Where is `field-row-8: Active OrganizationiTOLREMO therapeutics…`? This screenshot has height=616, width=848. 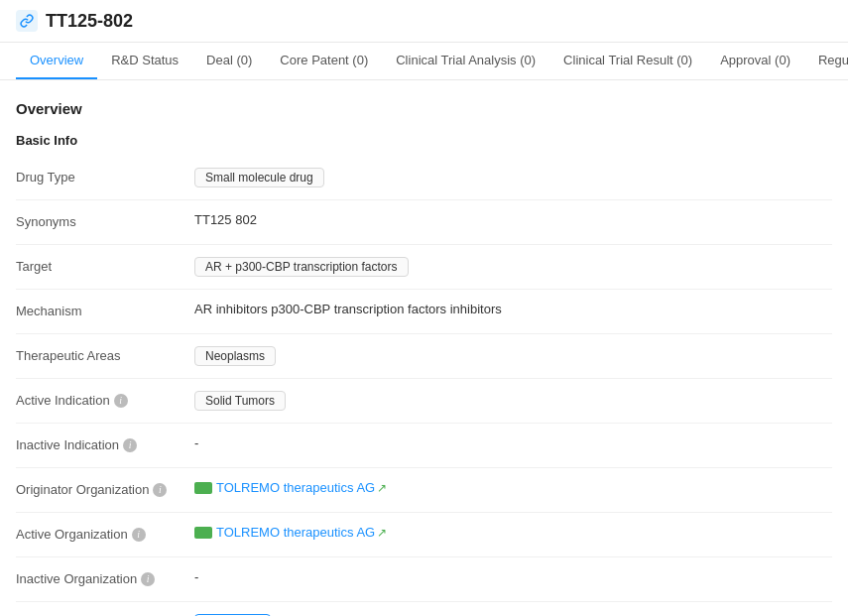
field-row-8: Active OrganizationiTOLREMO therapeutics… is located at coordinates (424, 535).